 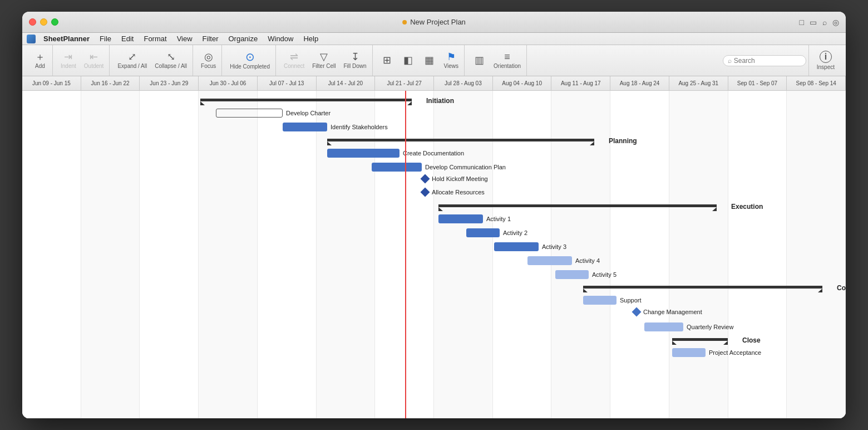 What do you see at coordinates (287, 84) in the screenshot?
I see `week-col-4: Jul 07 - Jul 13` at bounding box center [287, 84].